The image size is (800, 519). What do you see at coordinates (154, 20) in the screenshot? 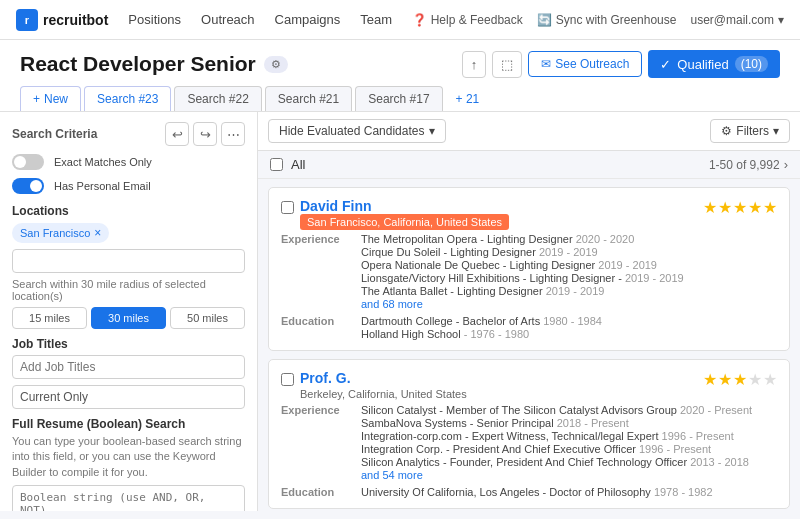
I see `nav-link-positions: Positions` at bounding box center [154, 20].